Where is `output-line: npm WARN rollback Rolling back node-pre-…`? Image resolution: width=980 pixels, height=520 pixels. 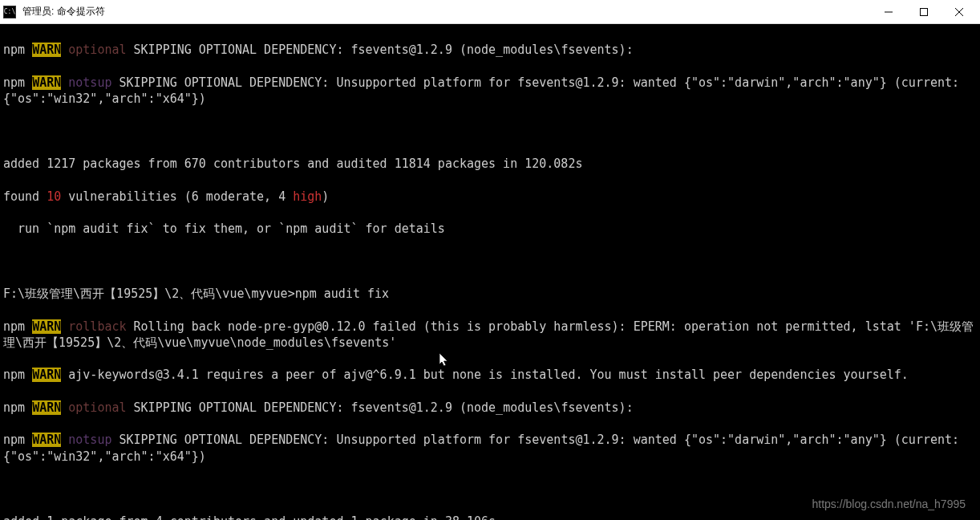 output-line: npm WARN rollback Rolling back node-pre-… is located at coordinates (490, 335).